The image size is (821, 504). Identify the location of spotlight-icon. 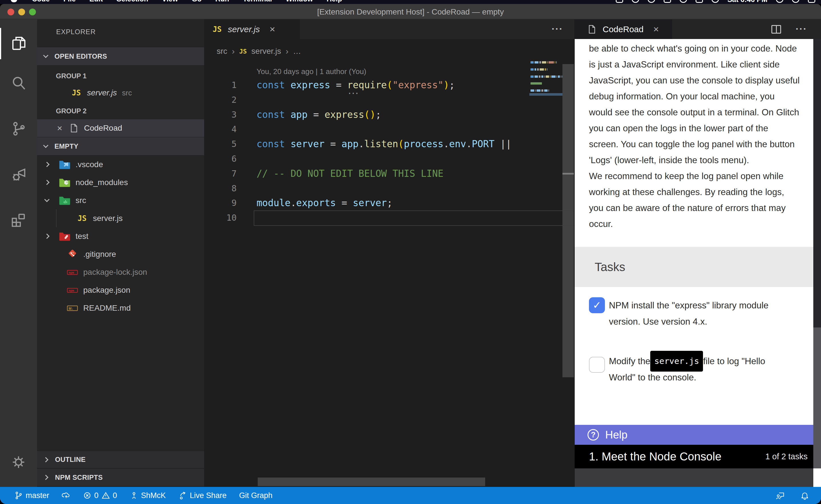
(780, 1).